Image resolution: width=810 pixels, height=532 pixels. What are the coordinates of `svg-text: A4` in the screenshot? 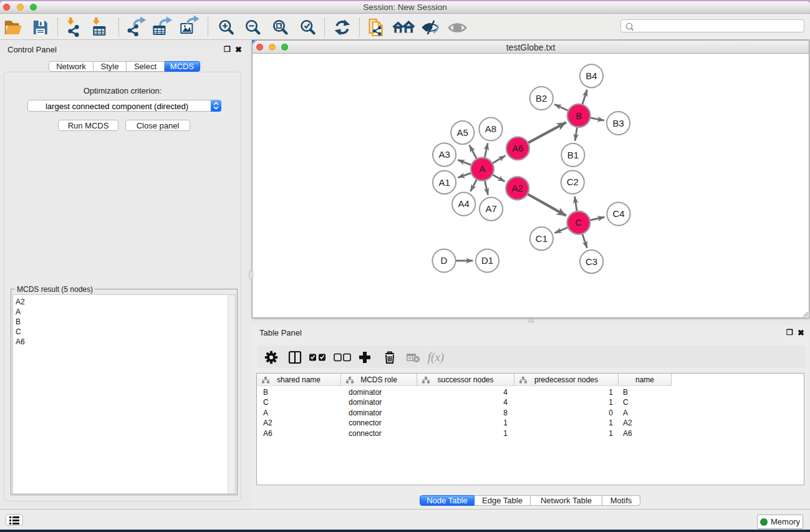 It's located at (464, 203).